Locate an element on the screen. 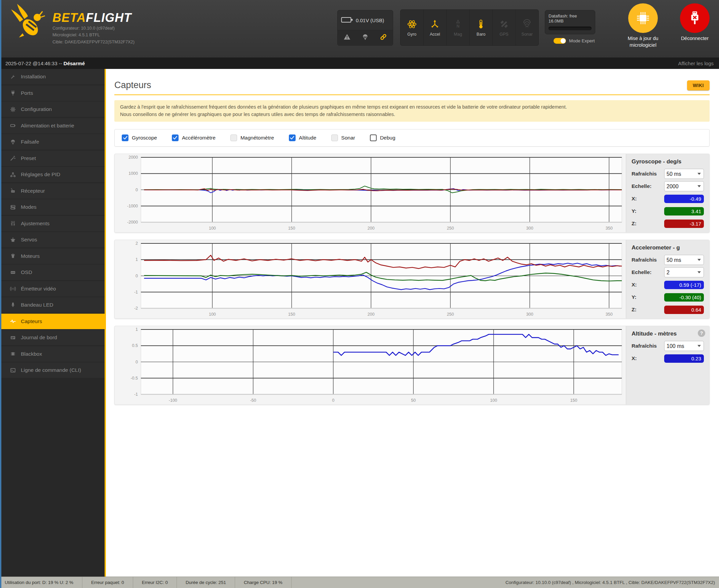 This screenshot has width=719, height=588. sidebar-item-label: Ports is located at coordinates (27, 93).